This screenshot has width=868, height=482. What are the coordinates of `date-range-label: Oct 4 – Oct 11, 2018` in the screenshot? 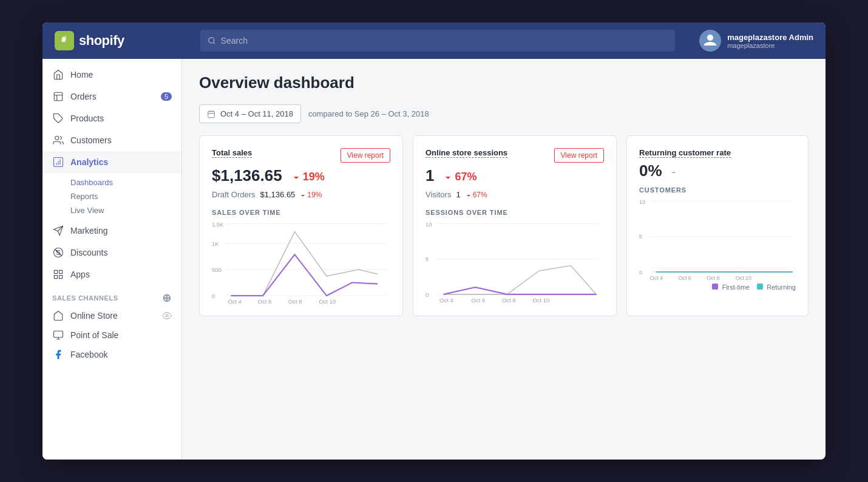 It's located at (257, 114).